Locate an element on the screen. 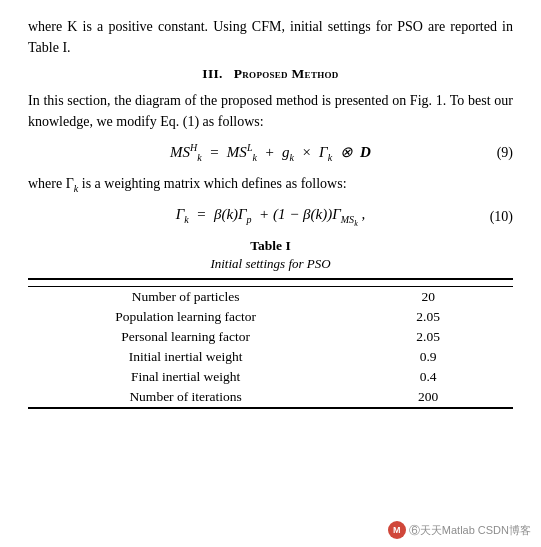  watermark-blog: CSDN博客 is located at coordinates (504, 530).